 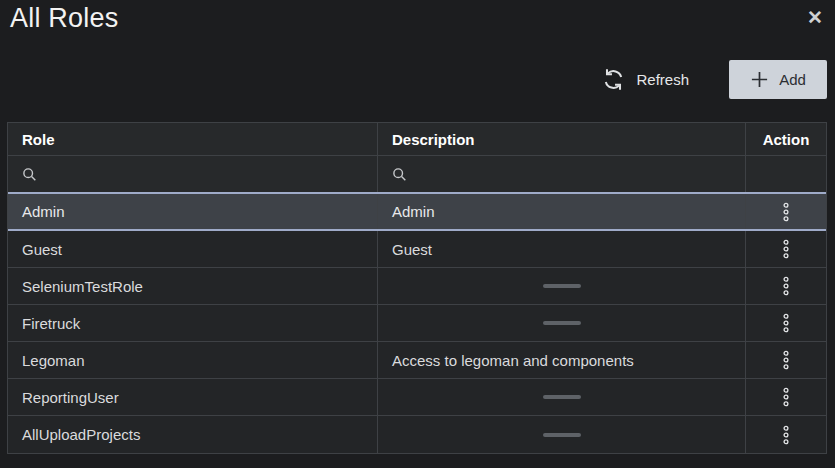 I want to click on table-header-row: Role Description Action, so click(x=417, y=140).